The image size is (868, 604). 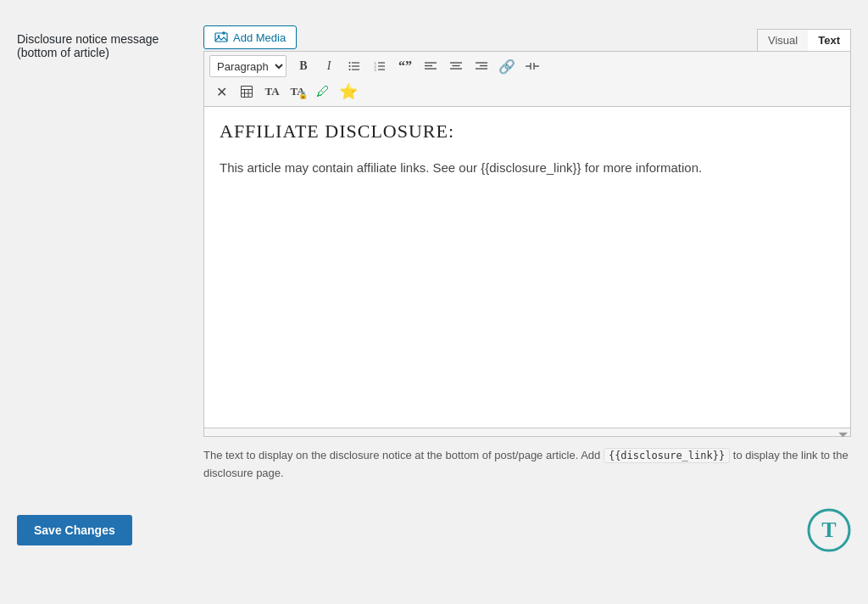 I want to click on star-button: ⭐, so click(x=348, y=92).